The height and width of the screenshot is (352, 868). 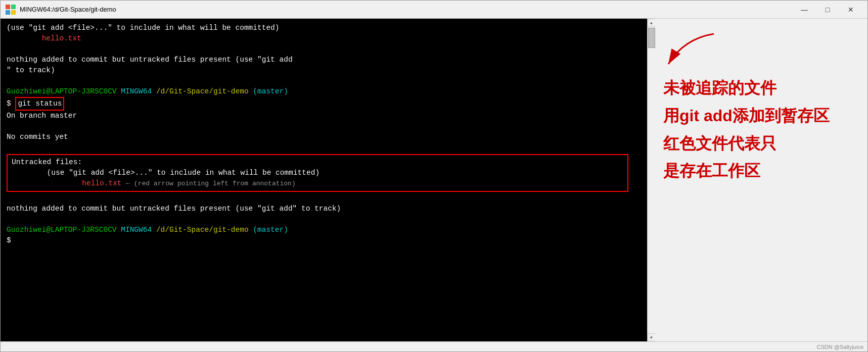 I want to click on annotation-line4: 是存在工作区, so click(x=761, y=171).